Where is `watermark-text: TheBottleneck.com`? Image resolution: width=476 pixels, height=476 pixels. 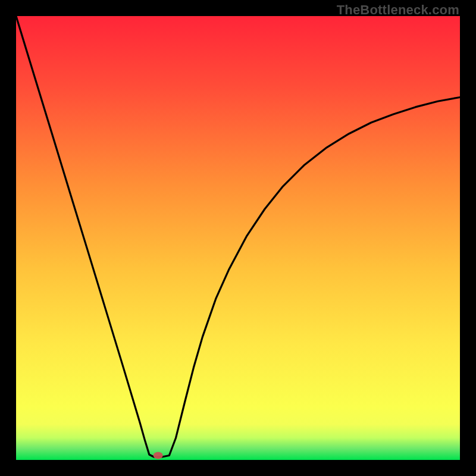
watermark-text: TheBottleneck.com is located at coordinates (398, 10).